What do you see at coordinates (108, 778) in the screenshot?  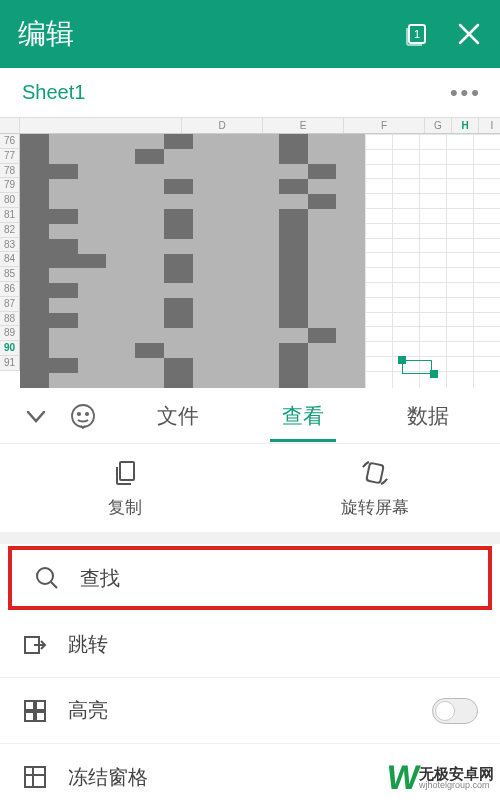 I see `menu-freeze-label: 冻结窗格` at bounding box center [108, 778].